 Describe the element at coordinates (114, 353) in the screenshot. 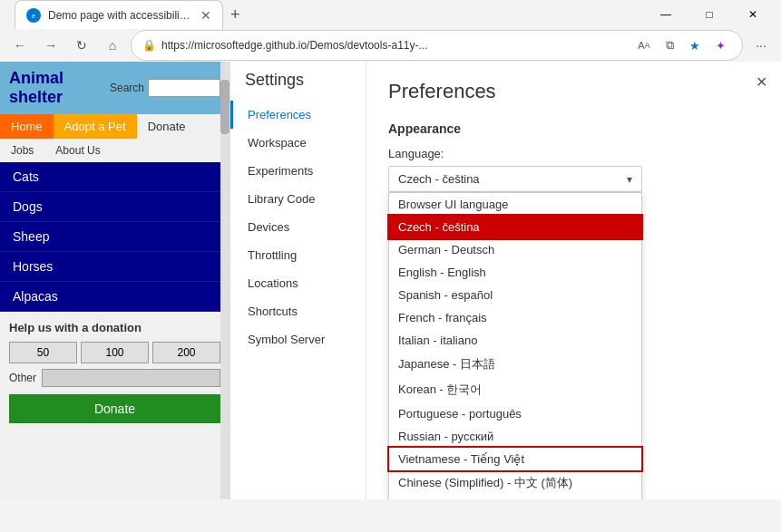

I see `donation-amounts: 50 100 200` at that location.